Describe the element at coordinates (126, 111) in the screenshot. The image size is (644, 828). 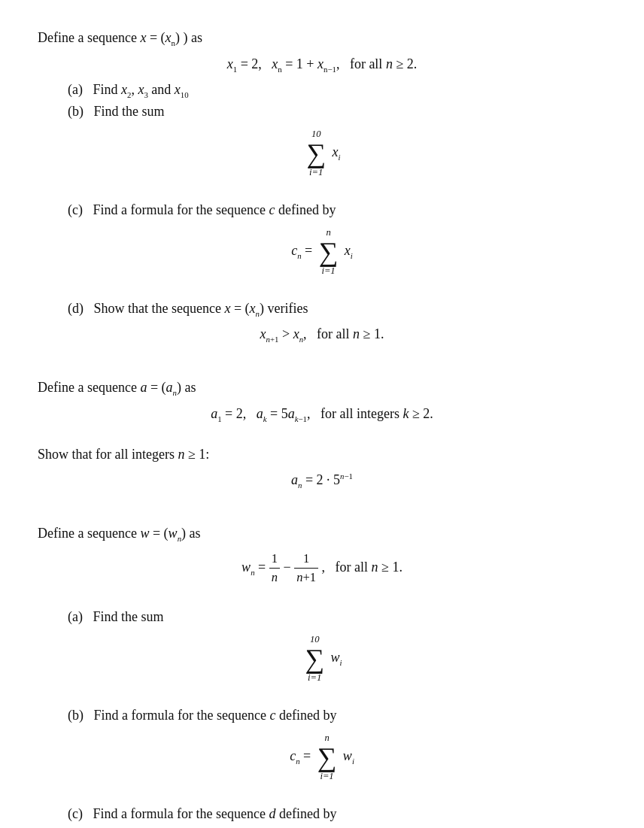
I see `p1-partb-text: Find the sum` at that location.